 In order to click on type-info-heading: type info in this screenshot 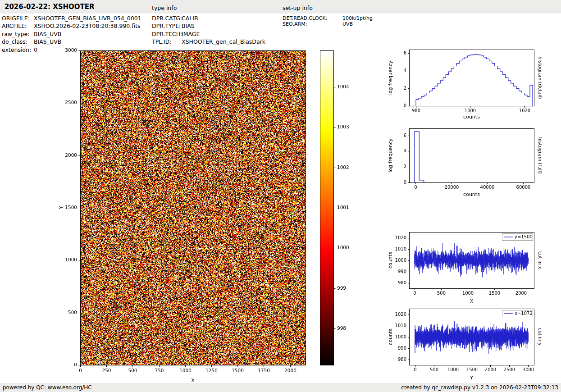, I will do `click(164, 8)`.